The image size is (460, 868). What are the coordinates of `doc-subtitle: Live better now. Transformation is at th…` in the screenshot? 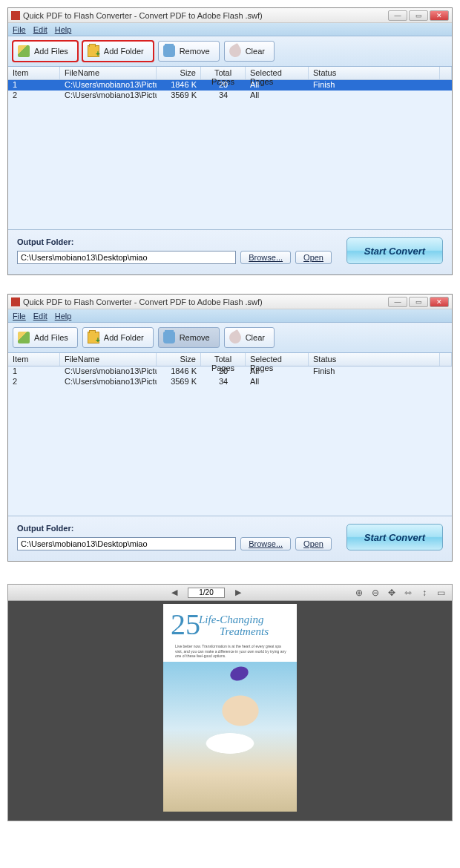 It's located at (232, 651).